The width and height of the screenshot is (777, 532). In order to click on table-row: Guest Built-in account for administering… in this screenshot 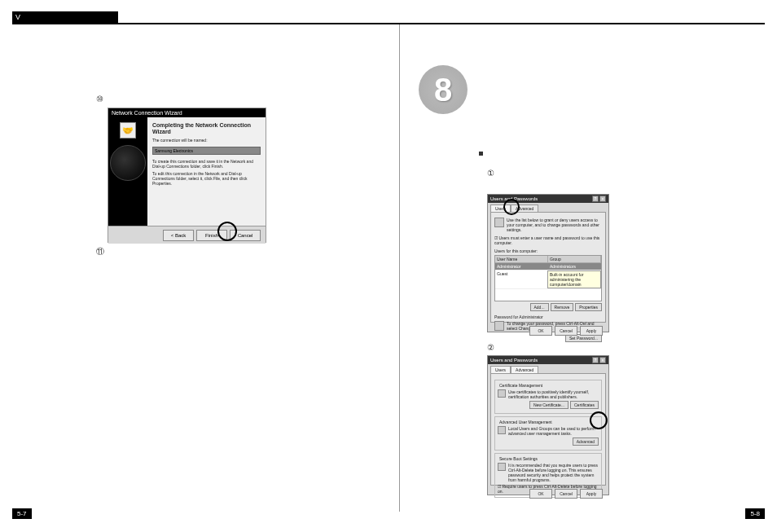, I will do `click(548, 280)`.